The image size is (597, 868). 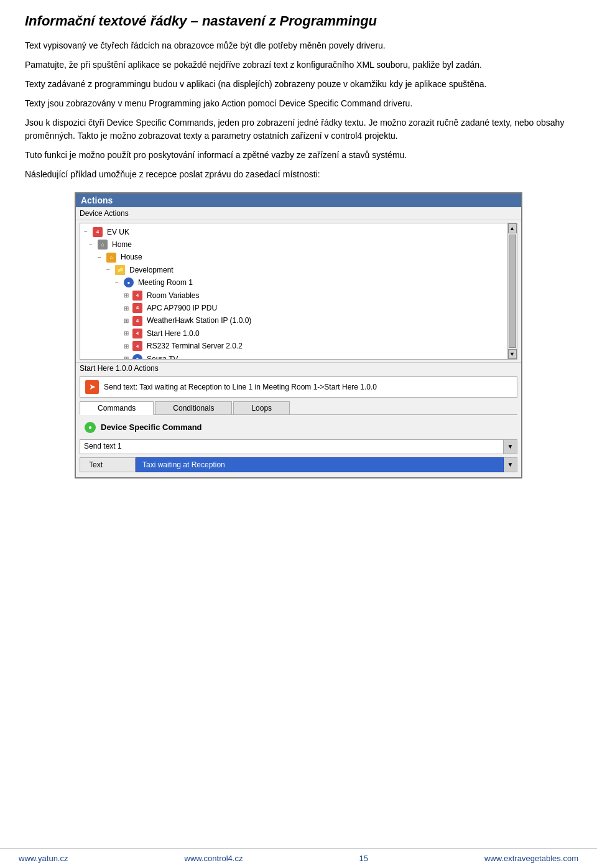 What do you see at coordinates (152, 270) in the screenshot?
I see `tree-label: Development` at bounding box center [152, 270].